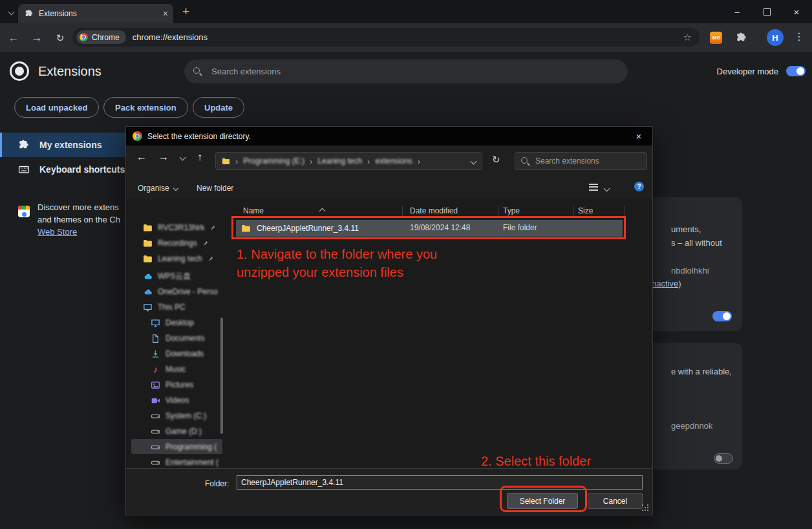 This screenshot has width=812, height=529. I want to click on address-bar: Chrome chrome://extensions ☆, so click(386, 38).